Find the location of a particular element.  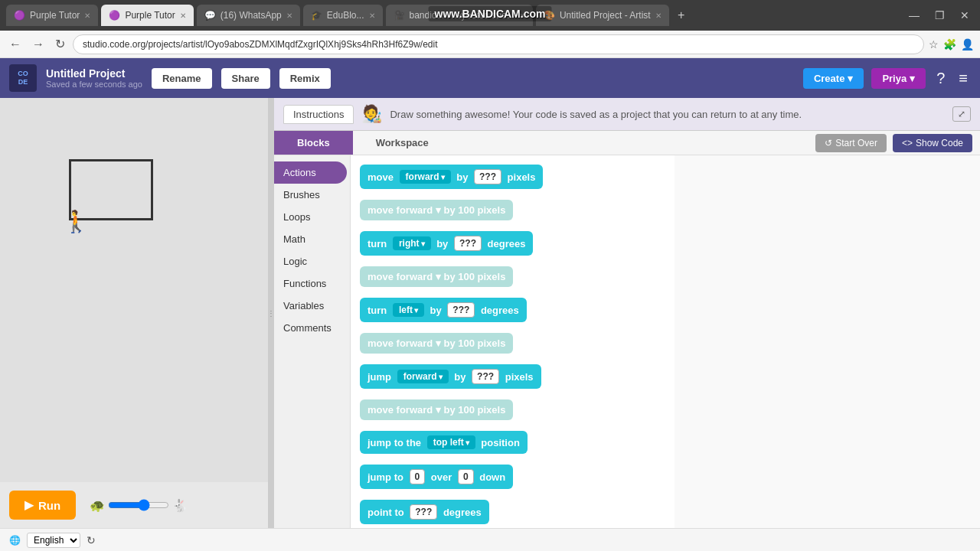

block-move-pixels-param: ??? is located at coordinates (488, 177).